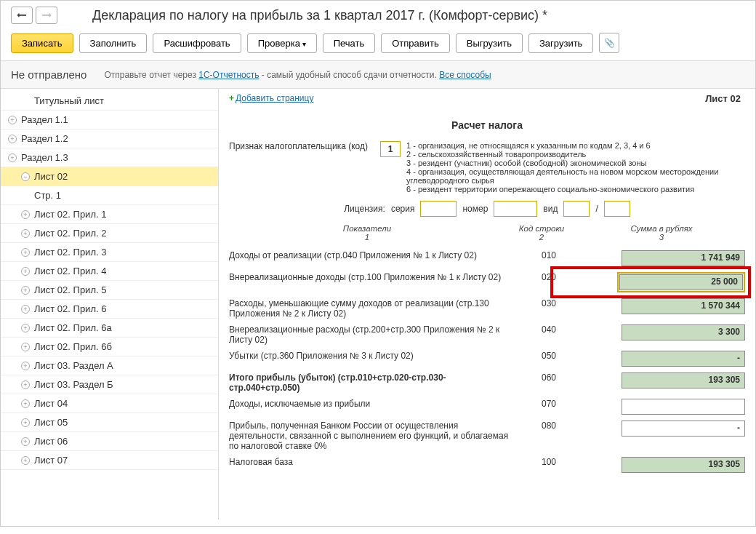  Describe the element at coordinates (70, 308) in the screenshot. I see `tree-item-label: Лист 02. Прил. 6` at that location.